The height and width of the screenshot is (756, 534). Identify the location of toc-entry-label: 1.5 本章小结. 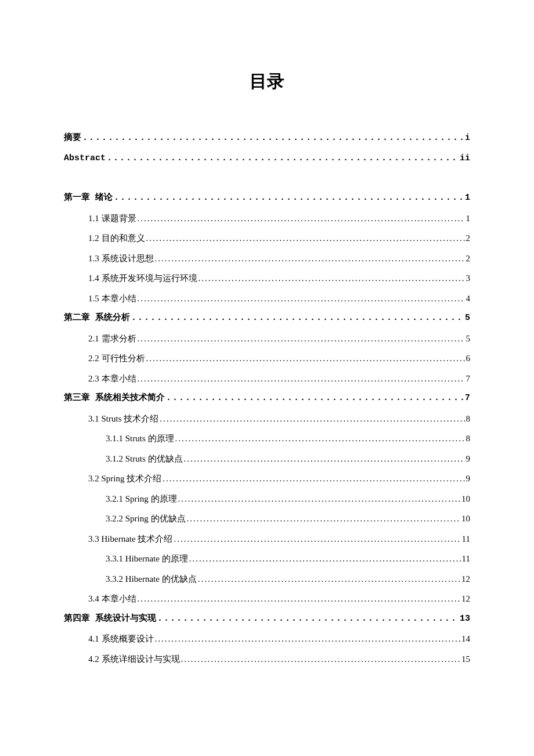
(113, 298).